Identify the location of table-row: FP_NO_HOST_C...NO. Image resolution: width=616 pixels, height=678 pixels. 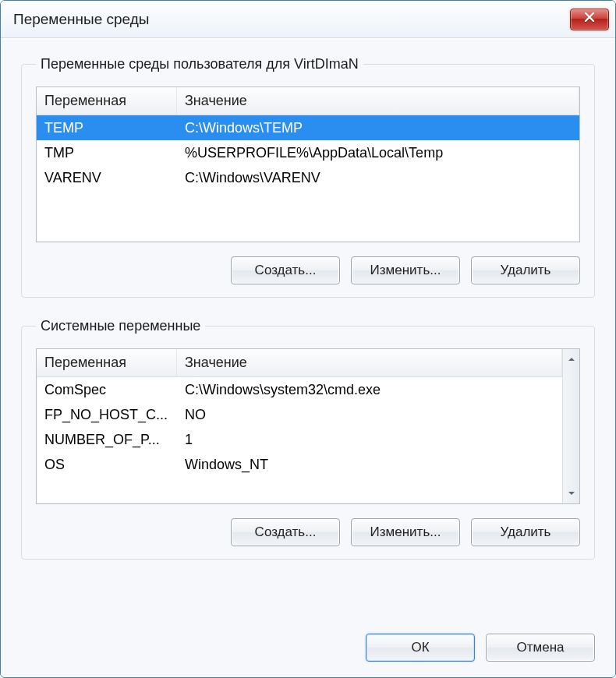
(308, 415).